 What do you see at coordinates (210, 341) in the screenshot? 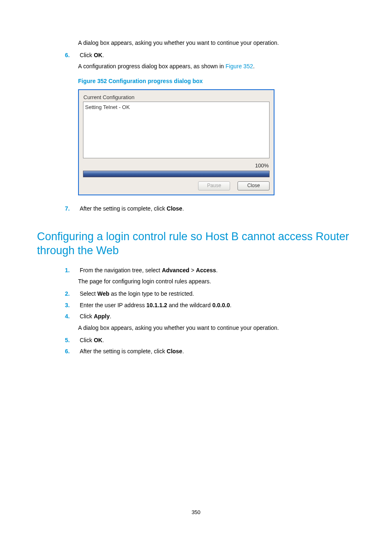
I see `list-item-5: 5. Click OK.` at bounding box center [210, 341].